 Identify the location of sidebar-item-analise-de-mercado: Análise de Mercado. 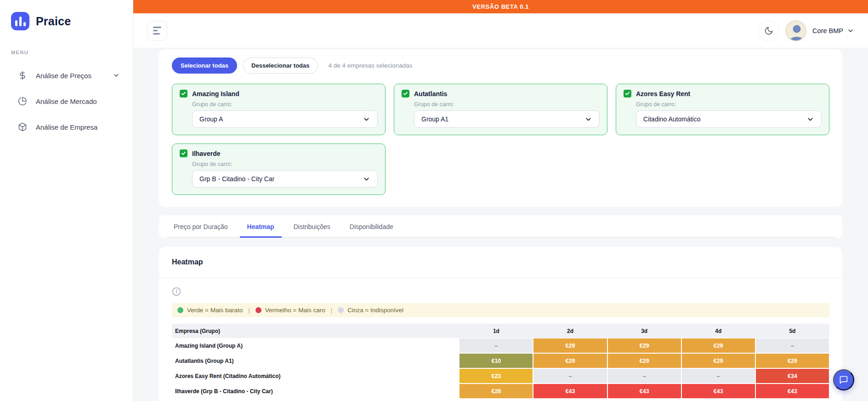
(66, 101).